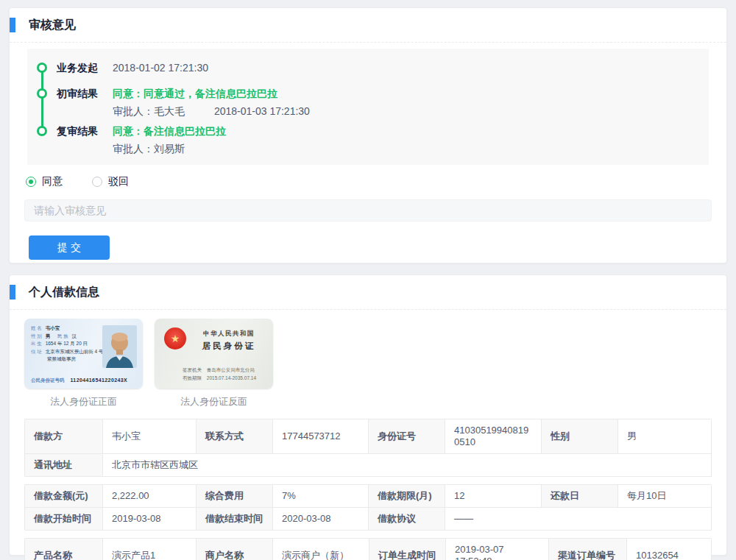 This screenshot has width=736, height=560. I want to click on table-label: 借款协议, so click(407, 520).